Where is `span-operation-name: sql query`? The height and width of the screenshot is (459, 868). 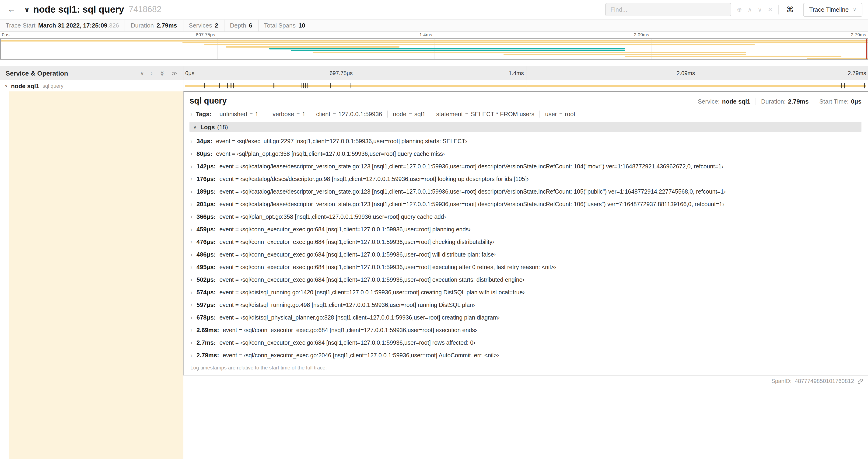
span-operation-name: sql query is located at coordinates (53, 86).